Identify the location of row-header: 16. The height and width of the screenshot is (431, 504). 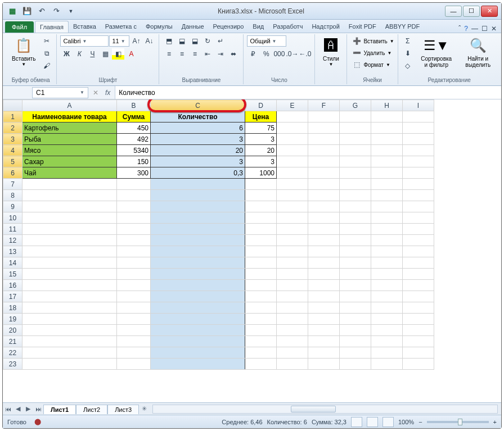
(13, 285).